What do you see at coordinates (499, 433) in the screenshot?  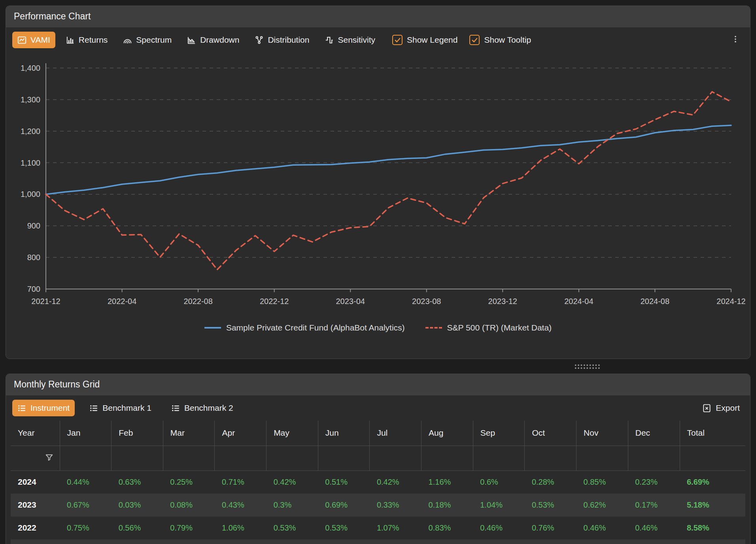 I see `column-header-sep: Sep` at bounding box center [499, 433].